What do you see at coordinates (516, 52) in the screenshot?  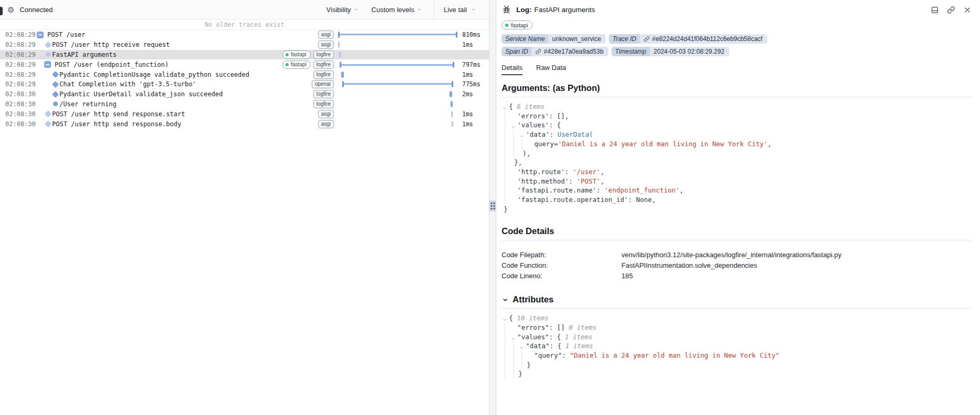 I see `chip-label: Span ID` at bounding box center [516, 52].